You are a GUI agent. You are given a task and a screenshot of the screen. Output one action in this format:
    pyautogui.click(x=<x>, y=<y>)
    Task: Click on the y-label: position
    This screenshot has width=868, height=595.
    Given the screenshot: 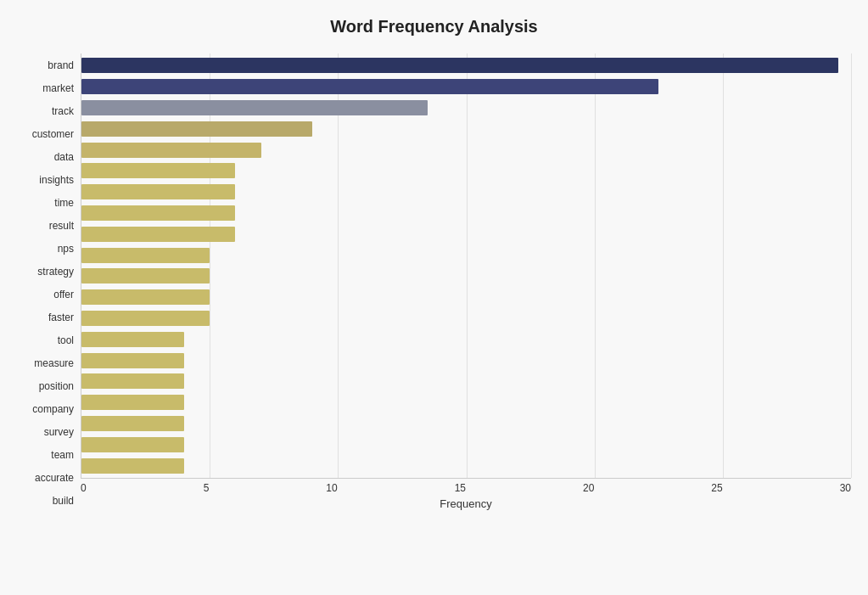 What is the action you would take?
    pyautogui.click(x=56, y=386)
    